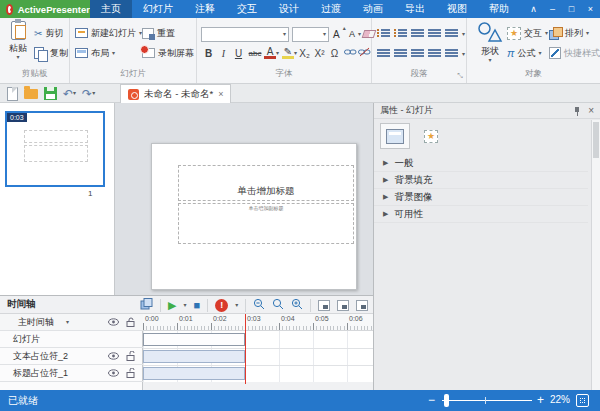 The image size is (600, 411). What do you see at coordinates (434, 34) in the screenshot?
I see `increase-indent-icon` at bounding box center [434, 34].